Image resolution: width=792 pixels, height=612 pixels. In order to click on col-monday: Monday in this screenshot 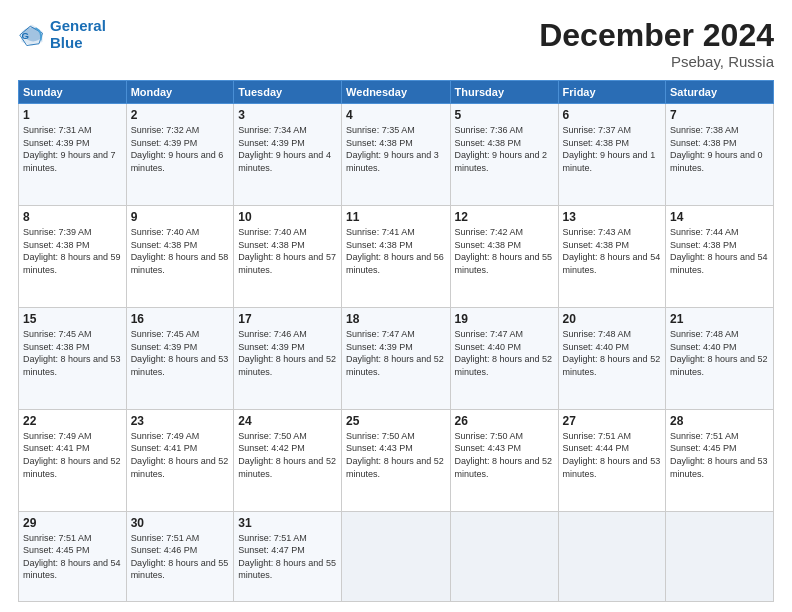, I will do `click(180, 92)`.